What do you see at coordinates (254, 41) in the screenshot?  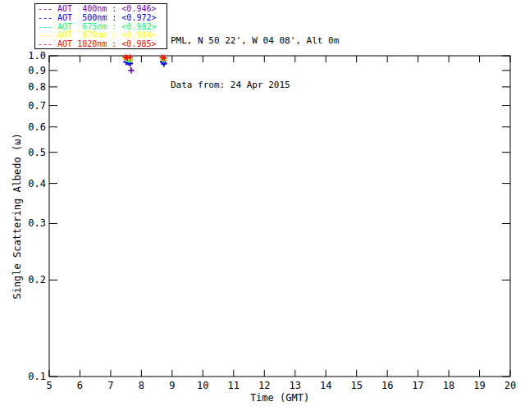 I see `site-title: PML, N 50 22', W 04 08', Alt 0m` at bounding box center [254, 41].